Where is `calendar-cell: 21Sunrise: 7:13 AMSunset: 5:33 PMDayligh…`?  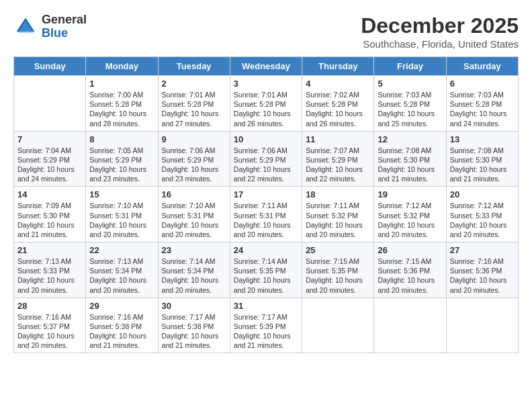
calendar-cell: 21Sunrise: 7:13 AMSunset: 5:33 PMDayligh… is located at coordinates (50, 270).